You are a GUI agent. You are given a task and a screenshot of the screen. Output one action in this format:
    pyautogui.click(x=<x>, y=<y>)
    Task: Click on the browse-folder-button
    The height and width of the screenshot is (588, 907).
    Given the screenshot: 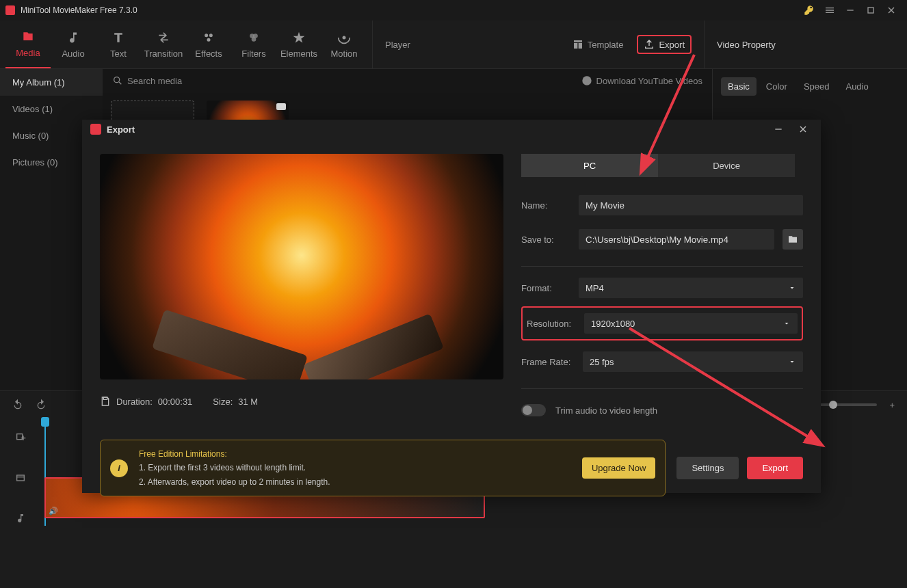 What is the action you would take?
    pyautogui.click(x=793, y=239)
    